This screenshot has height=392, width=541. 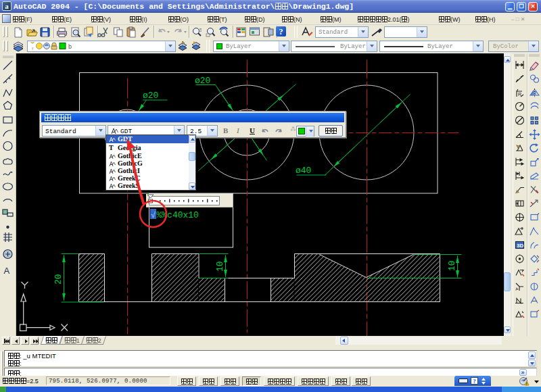 I want to click on svg-text: A, so click(x=7, y=270).